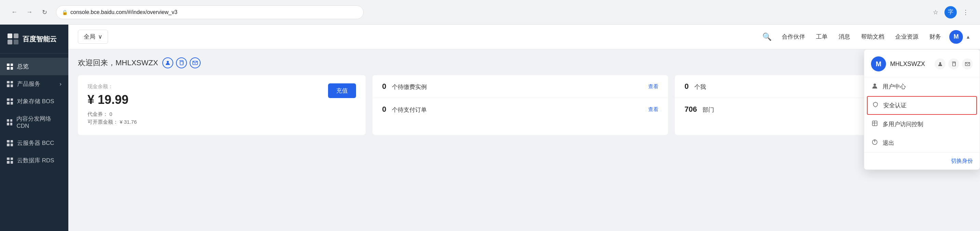  Describe the element at coordinates (966, 12) in the screenshot. I see `chrome-menu-button: ⋮` at that location.